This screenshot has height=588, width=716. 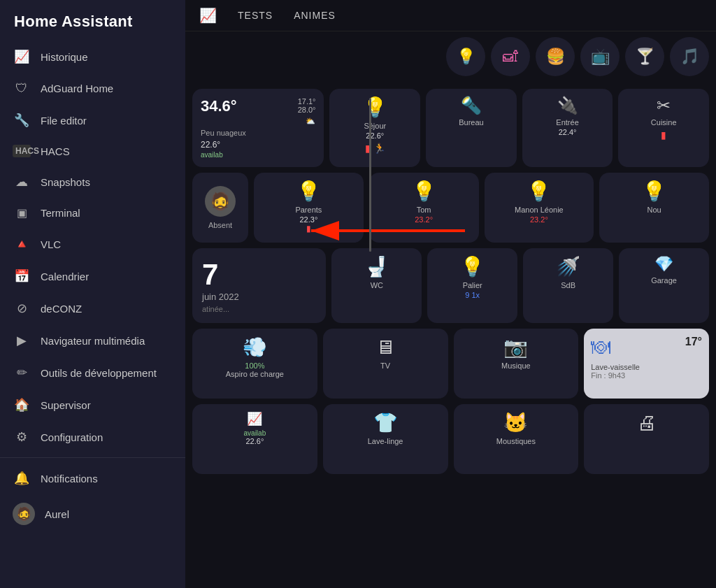 I want to click on sidebar-item-label: VLC, so click(x=106, y=245).